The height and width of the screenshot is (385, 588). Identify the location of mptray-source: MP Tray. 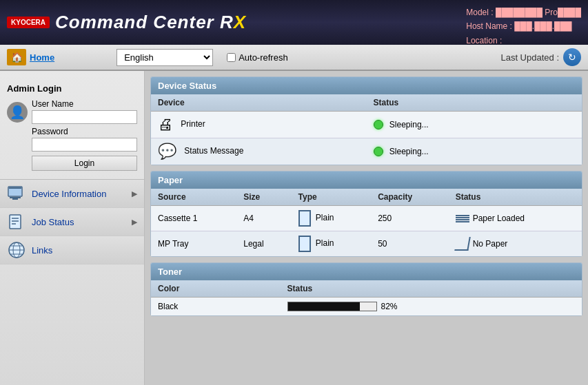
(194, 244).